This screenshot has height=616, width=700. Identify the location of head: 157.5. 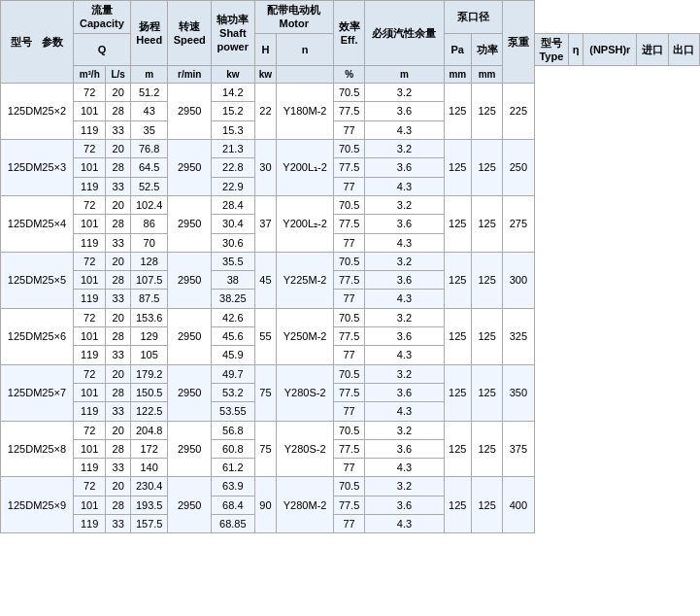
(150, 525).